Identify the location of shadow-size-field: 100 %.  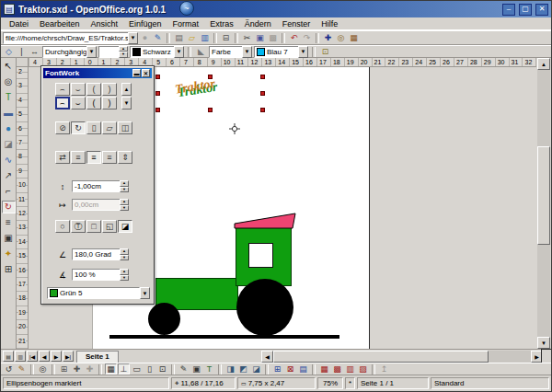
(96, 274).